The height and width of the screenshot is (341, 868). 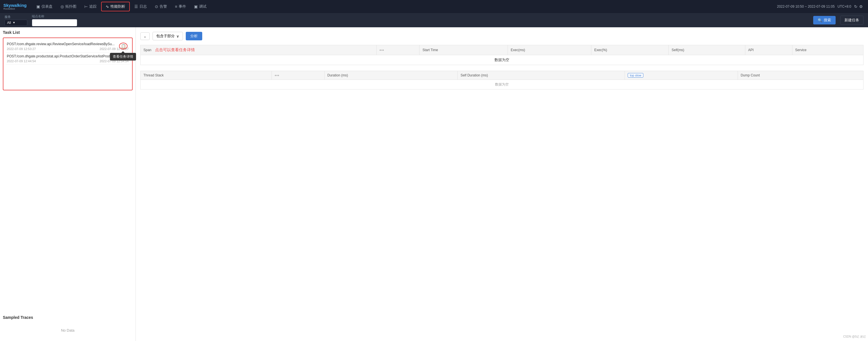 I want to click on service-select-wrap: 服务 All ▼, so click(x=16, y=20).